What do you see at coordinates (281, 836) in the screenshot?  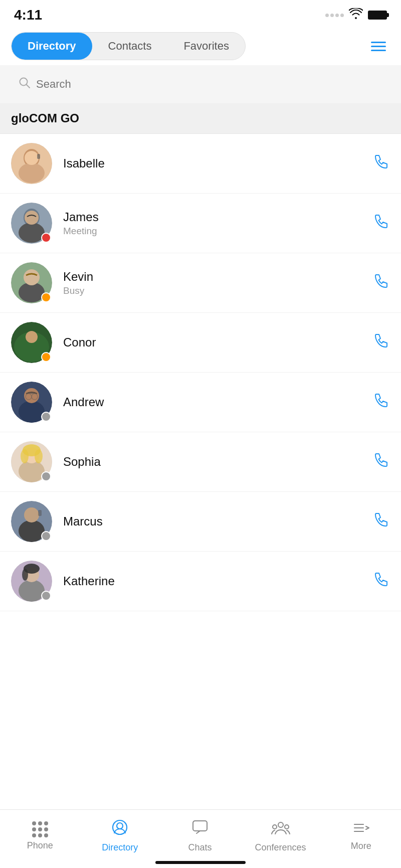 I see `nav-item-conferences: Conferences` at bounding box center [281, 836].